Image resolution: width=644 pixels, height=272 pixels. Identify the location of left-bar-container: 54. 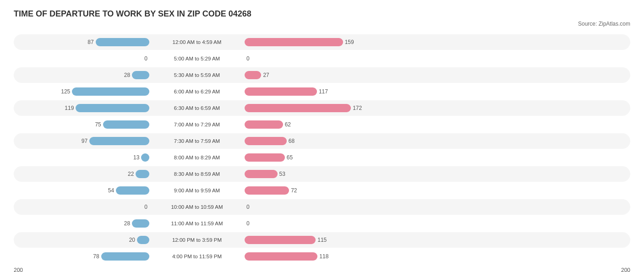
(82, 190).